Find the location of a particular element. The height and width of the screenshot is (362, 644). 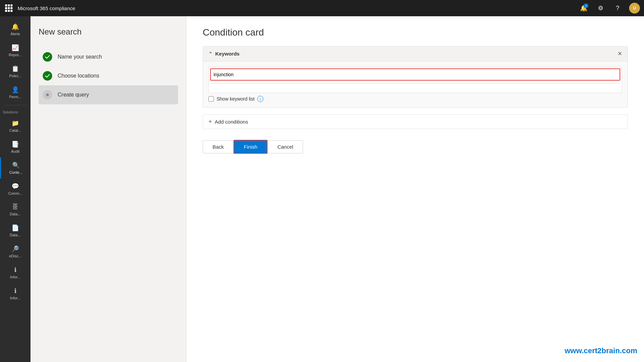

keywords-label: Keywords is located at coordinates (227, 54).